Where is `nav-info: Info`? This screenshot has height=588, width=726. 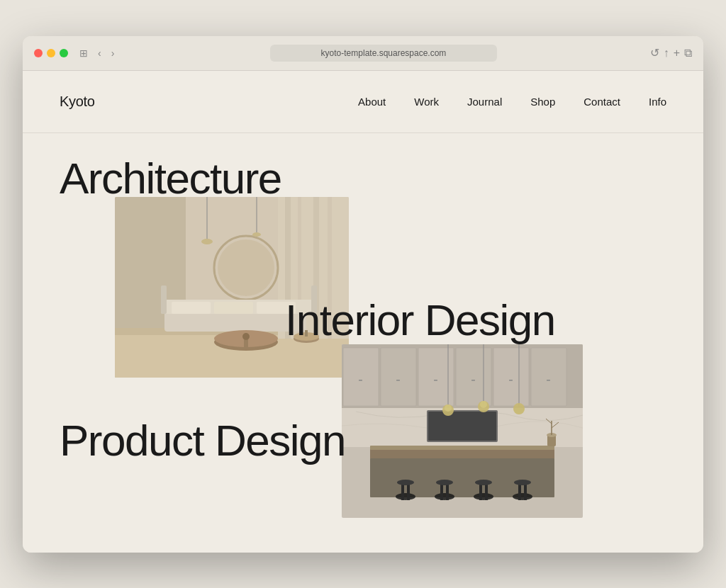 nav-info: Info is located at coordinates (658, 102).